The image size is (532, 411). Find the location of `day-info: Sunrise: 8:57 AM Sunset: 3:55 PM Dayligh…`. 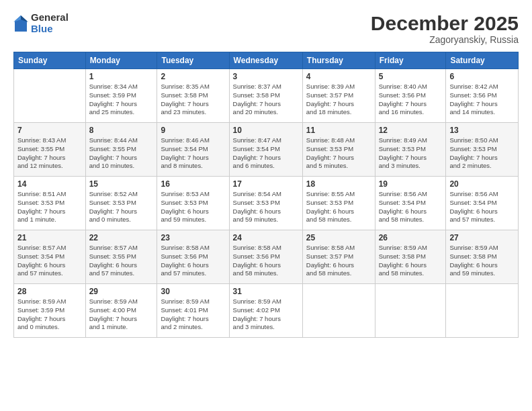

day-info: Sunrise: 8:57 AM Sunset: 3:55 PM Dayligh… is located at coordinates (122, 261).